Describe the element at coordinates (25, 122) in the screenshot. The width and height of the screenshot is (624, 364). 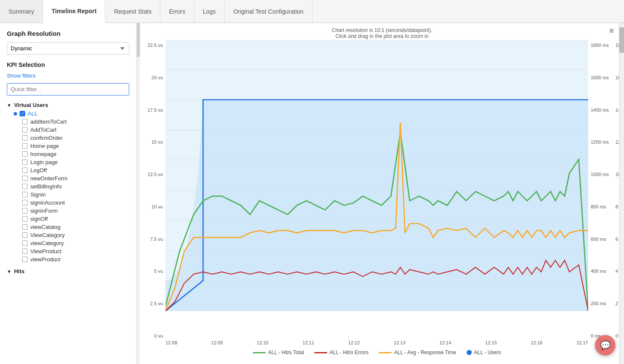
I see `cb-addItemToCart` at that location.